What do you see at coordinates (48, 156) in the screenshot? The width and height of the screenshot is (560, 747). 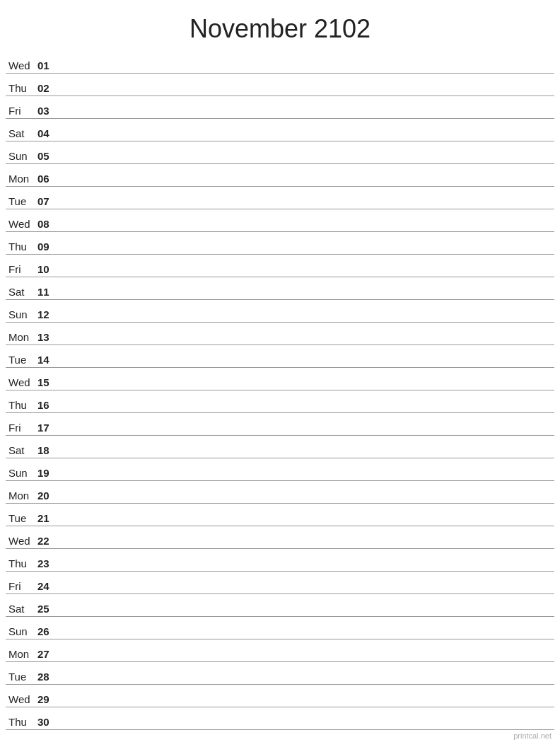 I see `day-number: 05` at bounding box center [48, 156].